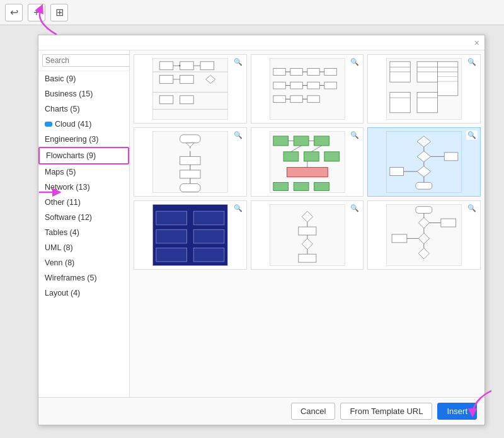  What do you see at coordinates (84, 172) in the screenshot?
I see `sidebar-item-maps: Maps (5)` at bounding box center [84, 172].